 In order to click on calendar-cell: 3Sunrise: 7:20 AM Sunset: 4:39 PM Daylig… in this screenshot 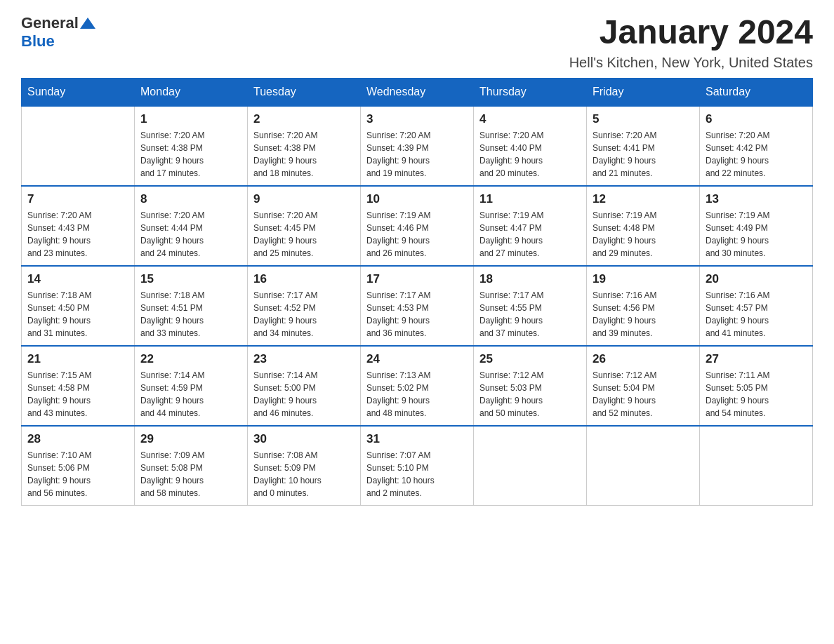, I will do `click(417, 146)`.